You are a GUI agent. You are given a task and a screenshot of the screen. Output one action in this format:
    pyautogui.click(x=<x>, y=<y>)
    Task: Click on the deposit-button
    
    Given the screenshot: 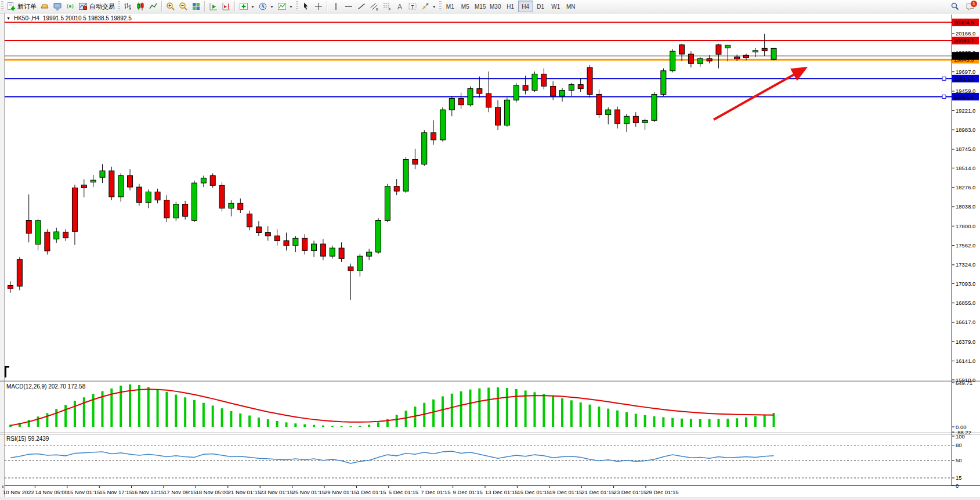 What is the action you would take?
    pyautogui.click(x=45, y=6)
    